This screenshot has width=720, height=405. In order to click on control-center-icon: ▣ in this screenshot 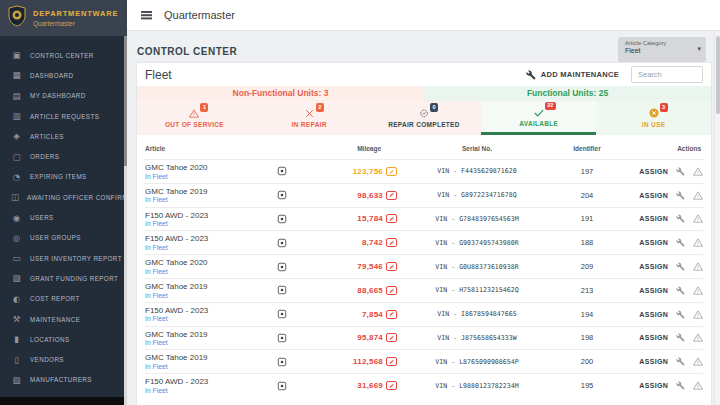, I will do `click(16, 55)`.